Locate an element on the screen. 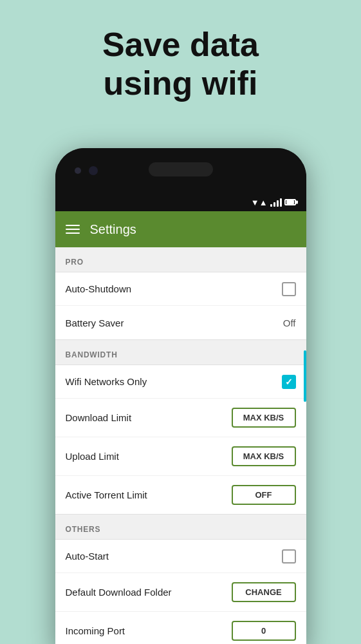 Image resolution: width=361 pixels, height=644 pixels. auto-shutdown-label: Auto-Shutdown is located at coordinates (99, 289).